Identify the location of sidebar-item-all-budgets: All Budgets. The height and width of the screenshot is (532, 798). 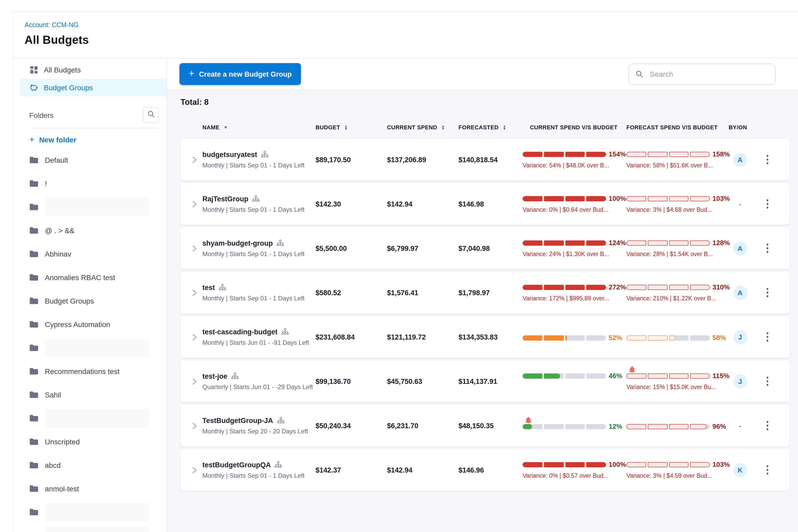
(93, 70).